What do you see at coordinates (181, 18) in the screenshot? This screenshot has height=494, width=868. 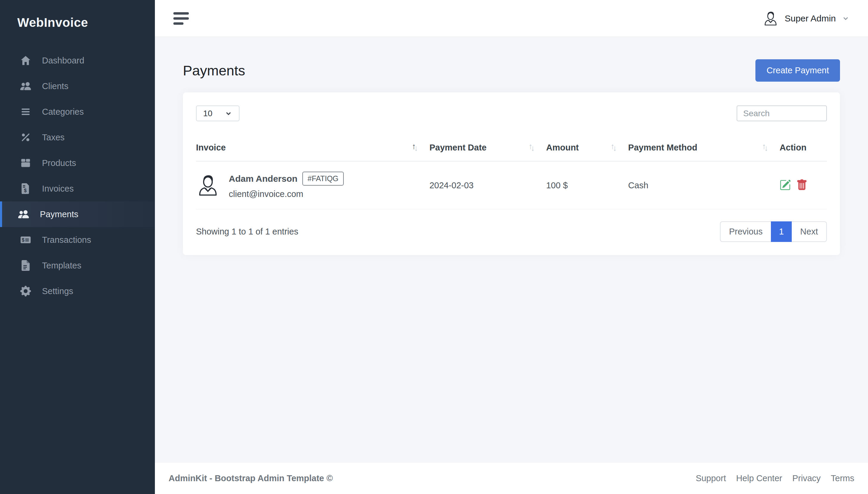 I see `sidebar-toggle-button` at bounding box center [181, 18].